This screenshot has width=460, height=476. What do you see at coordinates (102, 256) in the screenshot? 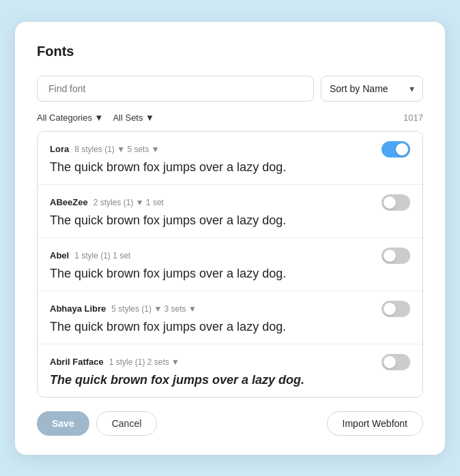
I see `font-styles: 1 style (1) 1 set` at bounding box center [102, 256].